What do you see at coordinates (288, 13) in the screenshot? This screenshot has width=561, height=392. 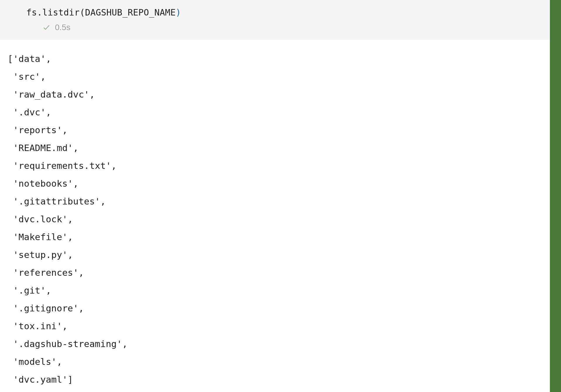 I see `code-line: fs.listdir(DAGSHUB_REPO_NAME)` at bounding box center [288, 13].